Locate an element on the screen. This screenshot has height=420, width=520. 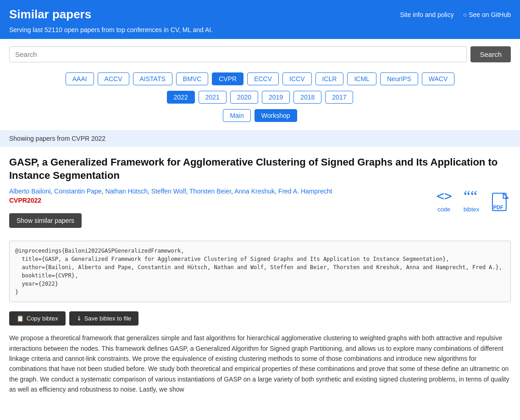
header-top: Similar papers Site info and policy ○See… is located at coordinates (260, 15).